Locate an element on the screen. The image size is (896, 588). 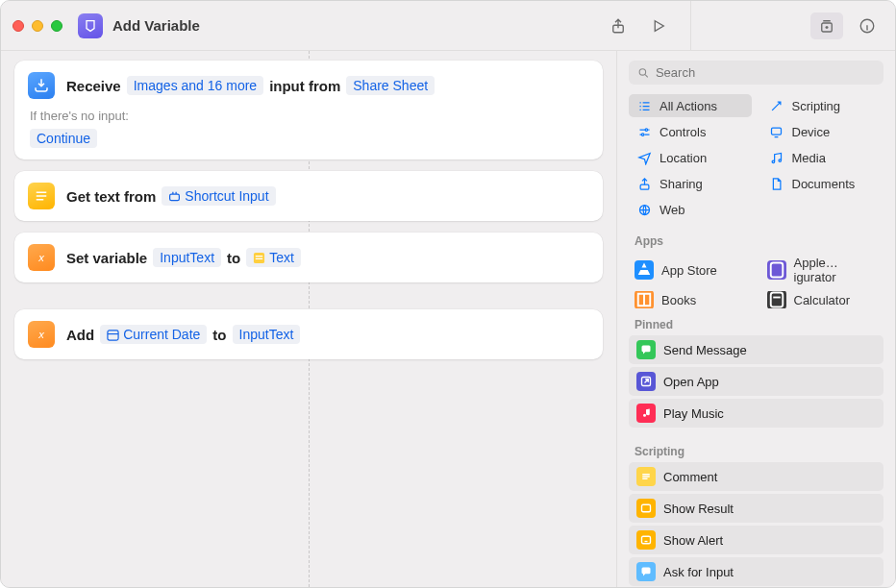
text-icon is located at coordinates (41, 196).